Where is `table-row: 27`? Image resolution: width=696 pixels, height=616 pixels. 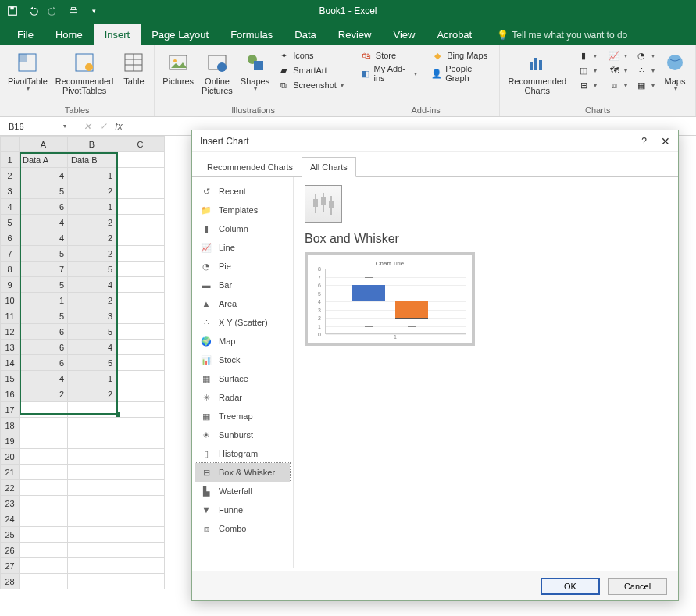
table-row: 27 is located at coordinates (83, 566).